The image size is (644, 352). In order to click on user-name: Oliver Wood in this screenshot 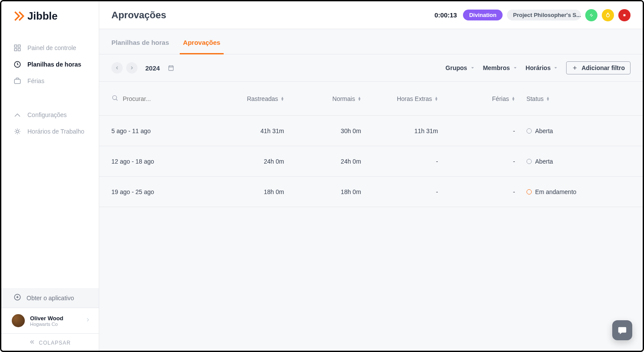, I will do `click(55, 318)`.